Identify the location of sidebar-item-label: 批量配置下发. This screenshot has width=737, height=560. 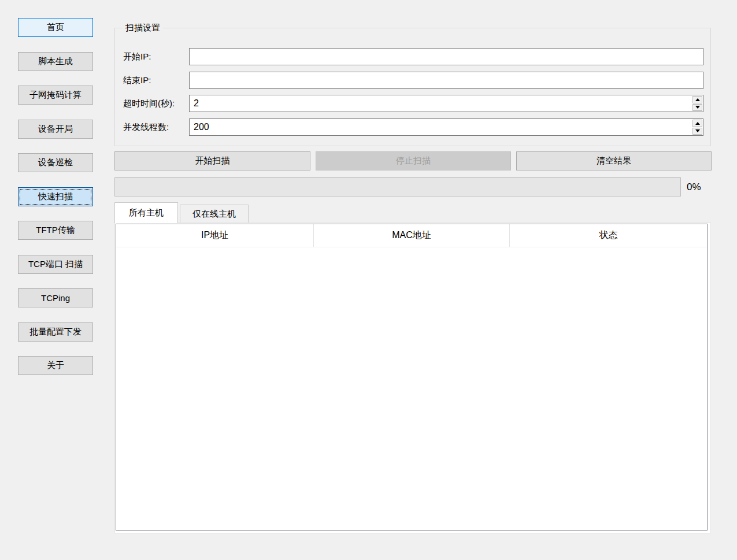
(55, 332).